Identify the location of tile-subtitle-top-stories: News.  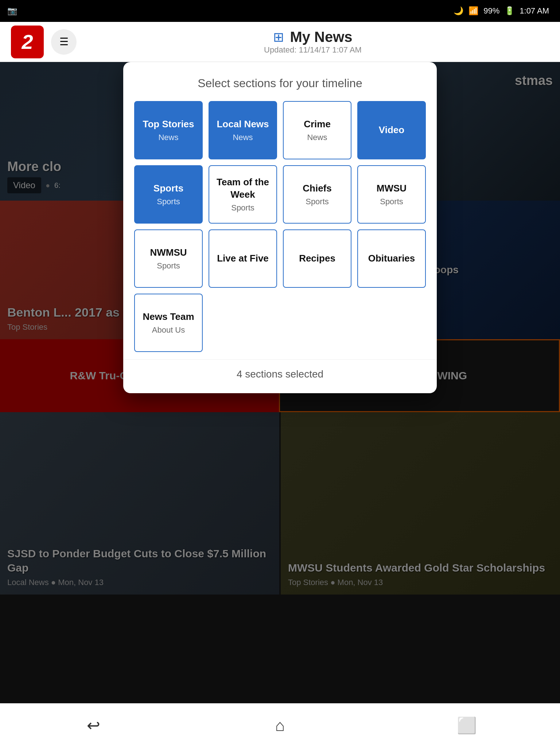
(168, 138).